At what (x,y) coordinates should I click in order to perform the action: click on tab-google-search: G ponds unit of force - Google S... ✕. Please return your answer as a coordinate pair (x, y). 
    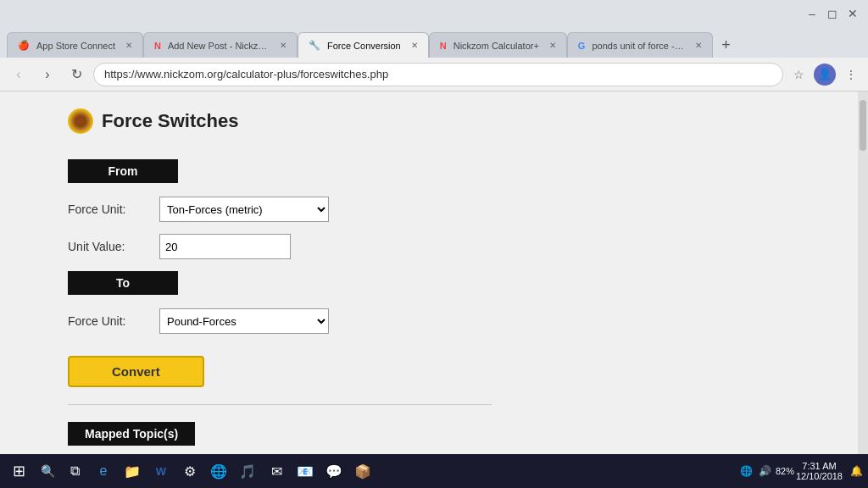
    Looking at the image, I should click on (641, 45).